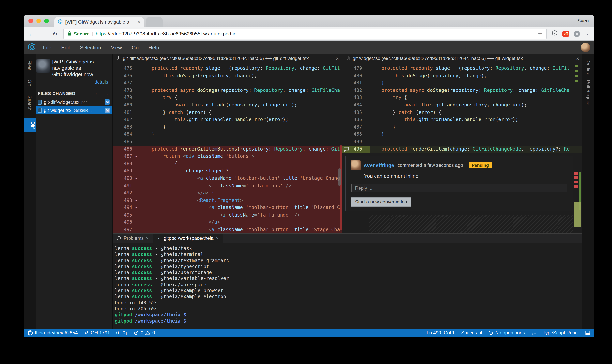 The height and width of the screenshot is (364, 612). I want to click on file-row-git-widget.tsx: git-widget.tsxpackage...M, so click(74, 110).